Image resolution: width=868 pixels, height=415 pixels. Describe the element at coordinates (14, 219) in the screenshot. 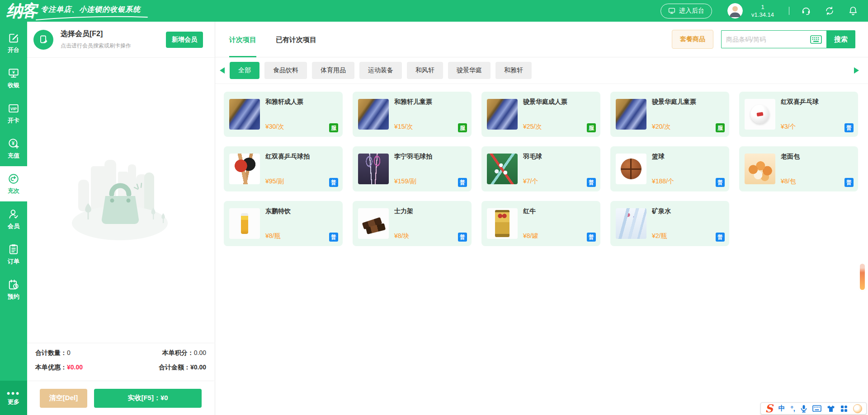

I see `left-sidebar: 开台 ¥ 收银 VIP 开卡 ¥ 充值 充次 会员 订单 预约 ••• 更多` at that location.